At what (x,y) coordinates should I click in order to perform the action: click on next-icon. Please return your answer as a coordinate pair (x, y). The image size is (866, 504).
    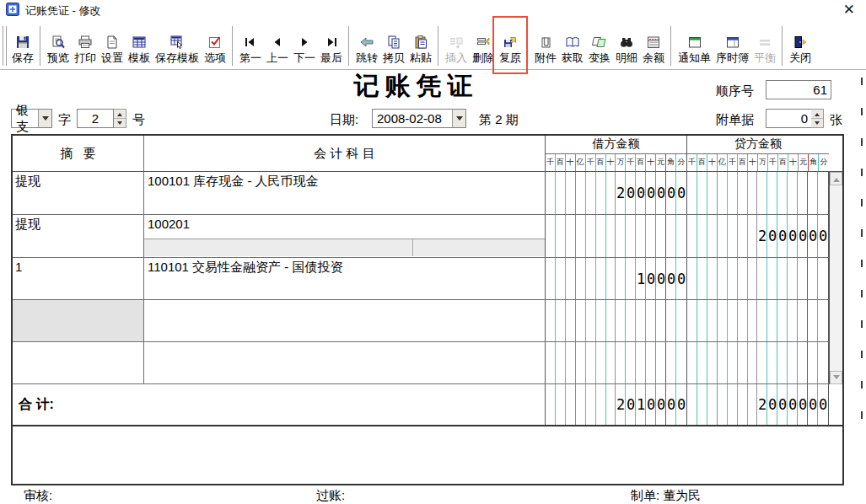
    Looking at the image, I should click on (304, 42).